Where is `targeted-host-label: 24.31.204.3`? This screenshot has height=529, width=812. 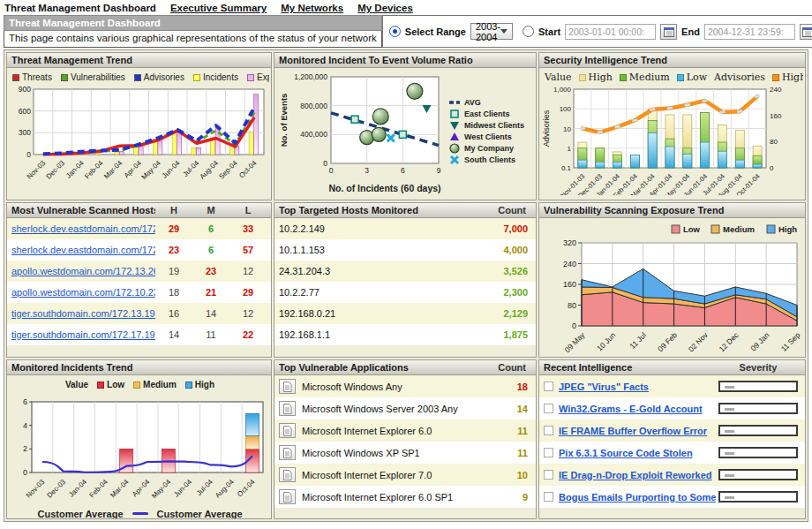 targeted-host-label: 24.31.204.3 is located at coordinates (381, 271).